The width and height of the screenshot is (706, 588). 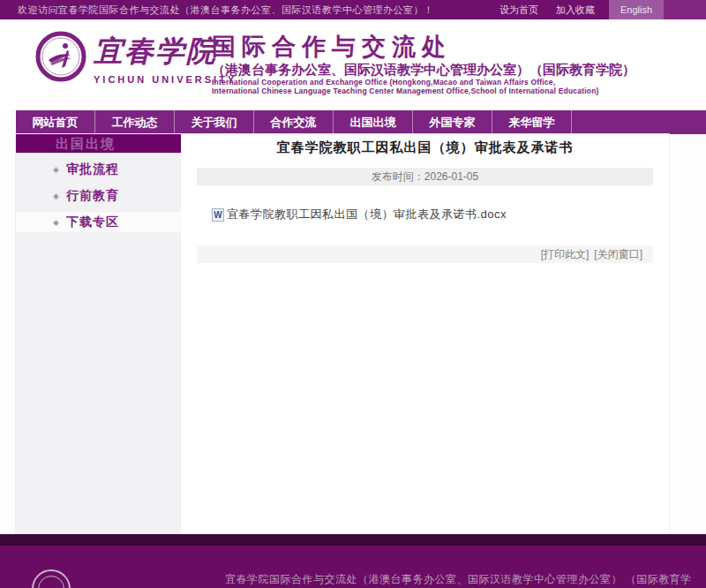 What do you see at coordinates (154, 51) in the screenshot?
I see `brand-name-cn: 宜春学院` at bounding box center [154, 51].